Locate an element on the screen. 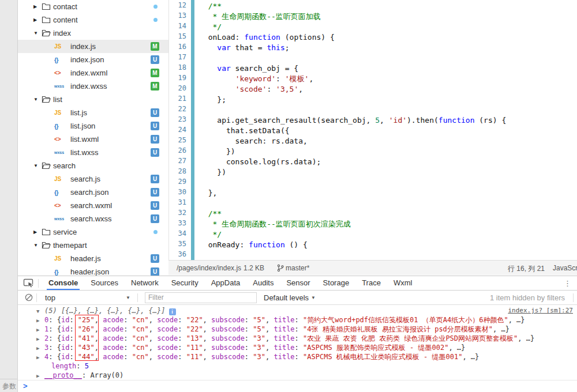 This screenshot has height=392, width=577. prop-key: title is located at coordinates (284, 348).